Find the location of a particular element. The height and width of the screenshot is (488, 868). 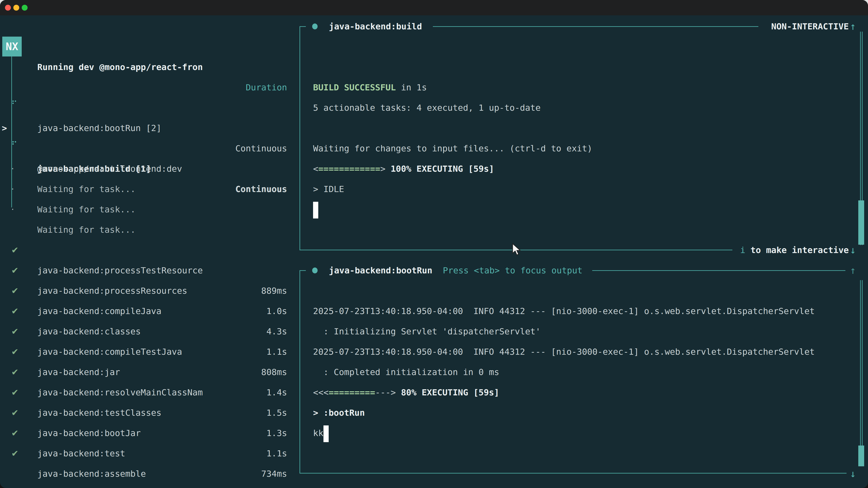

interactive-hint-key: i is located at coordinates (743, 250).